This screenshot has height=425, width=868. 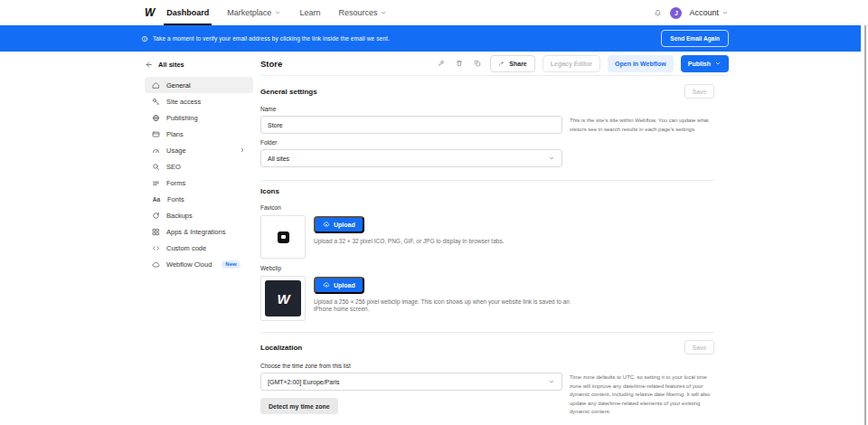 I want to click on icons-heading: Icons, so click(x=495, y=192).